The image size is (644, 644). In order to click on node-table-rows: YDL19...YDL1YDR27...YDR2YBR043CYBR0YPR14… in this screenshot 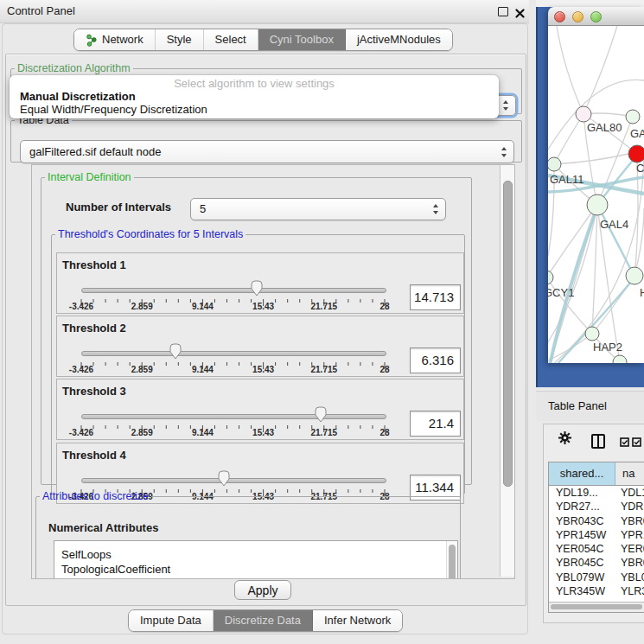, I will do `click(596, 543)`.